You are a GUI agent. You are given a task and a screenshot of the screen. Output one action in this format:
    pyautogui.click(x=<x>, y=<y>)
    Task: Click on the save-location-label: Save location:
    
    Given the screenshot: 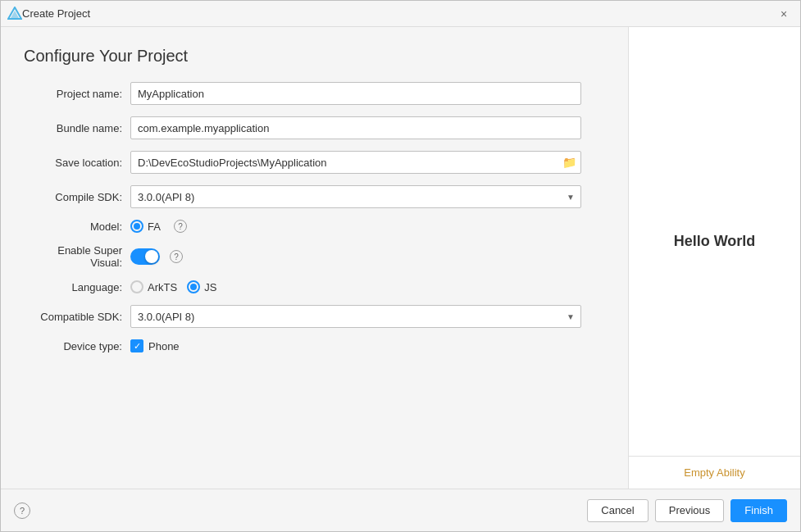 What is the action you would take?
    pyautogui.click(x=77, y=162)
    